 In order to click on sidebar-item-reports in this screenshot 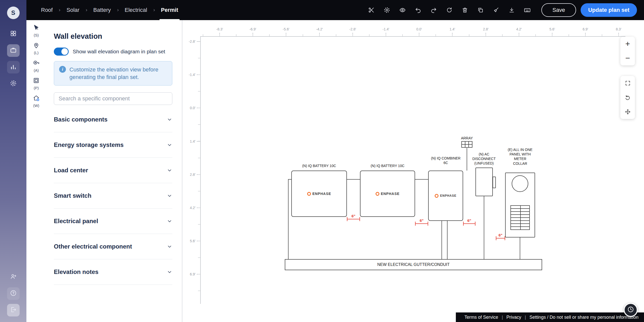, I will do `click(13, 67)`.